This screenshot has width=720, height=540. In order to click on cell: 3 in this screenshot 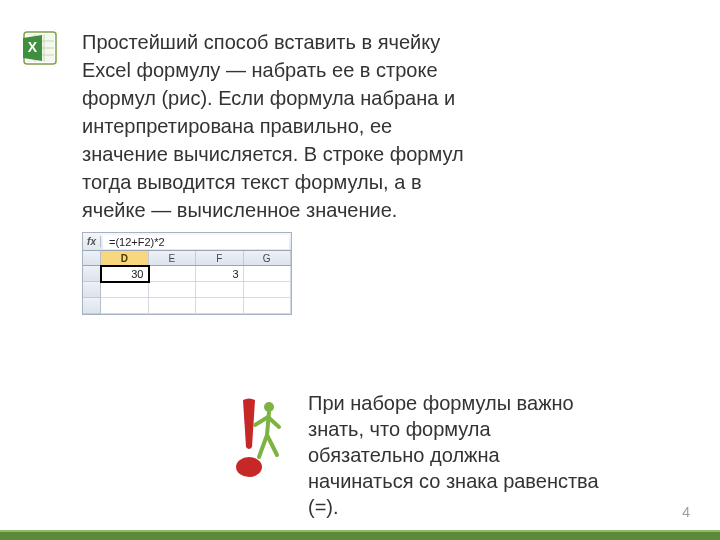, I will do `click(220, 274)`.